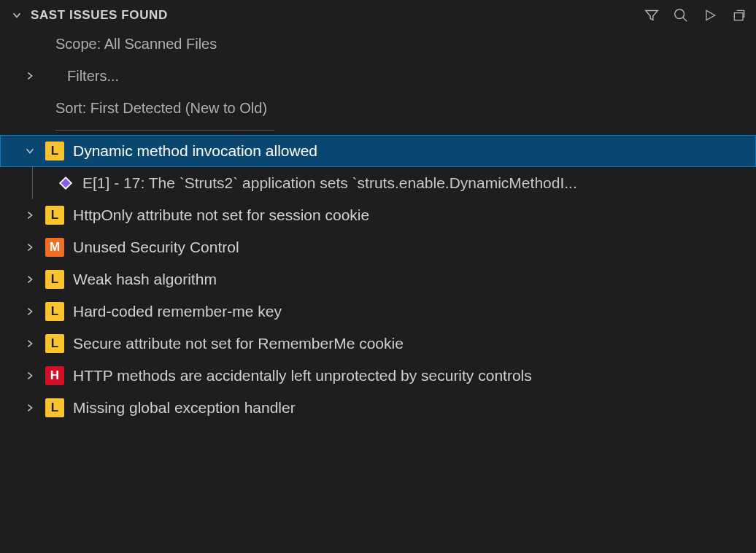 The width and height of the screenshot is (756, 553). What do you see at coordinates (378, 247) in the screenshot?
I see `issue-row: M Unused Security Control` at bounding box center [378, 247].